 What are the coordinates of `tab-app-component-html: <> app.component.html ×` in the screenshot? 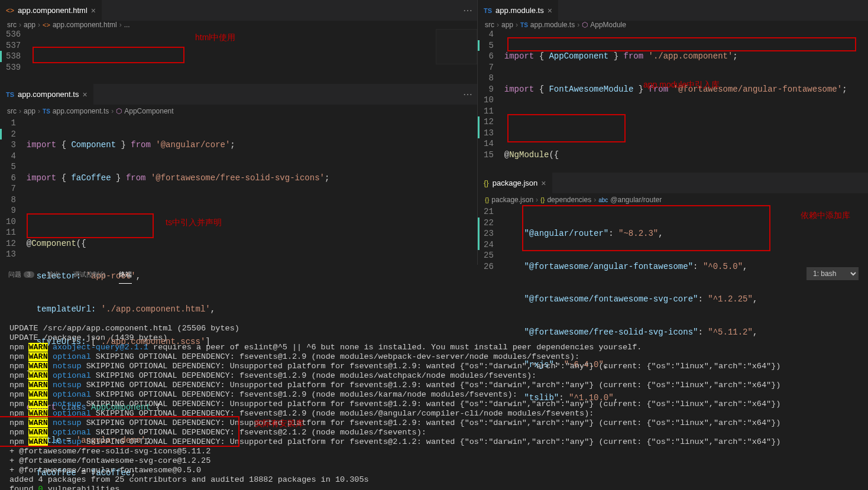 It's located at (51, 11).